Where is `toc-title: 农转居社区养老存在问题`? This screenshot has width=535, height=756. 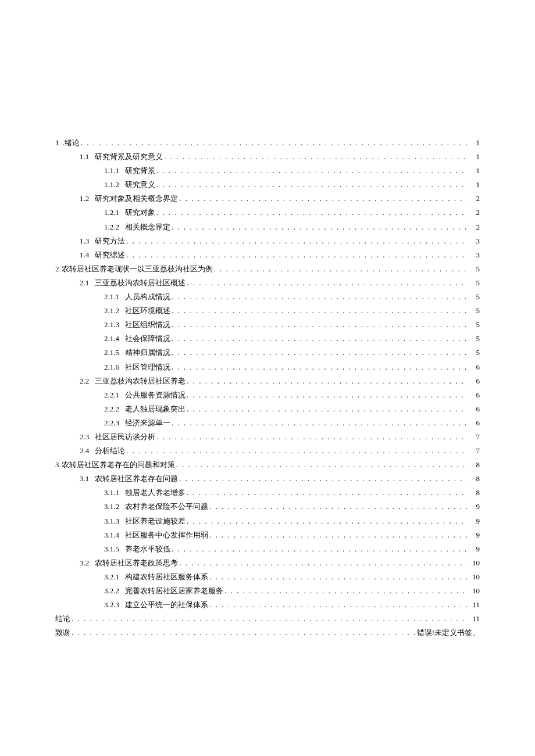
toc-title: 农转居社区养老存在问题 is located at coordinates (136, 479).